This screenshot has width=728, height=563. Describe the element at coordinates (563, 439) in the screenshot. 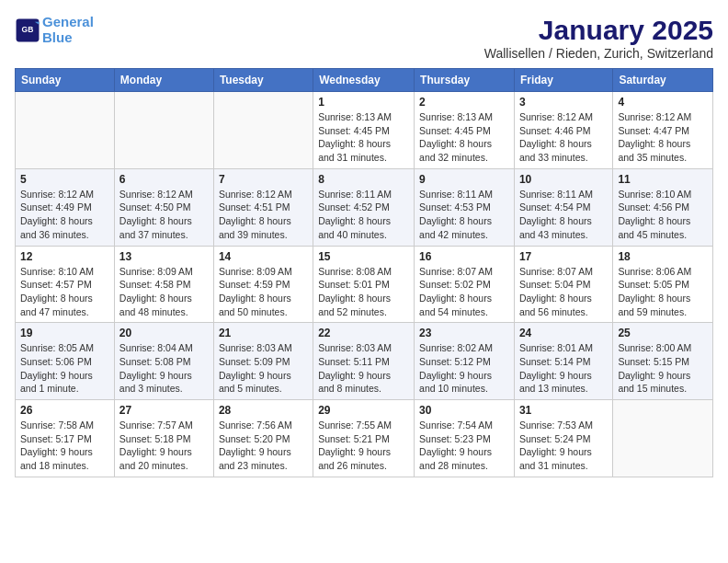

I see `calendar-cell: 31Sunrise: 7:53 AM Sunset: 5:24 PM Dayli…` at that location.